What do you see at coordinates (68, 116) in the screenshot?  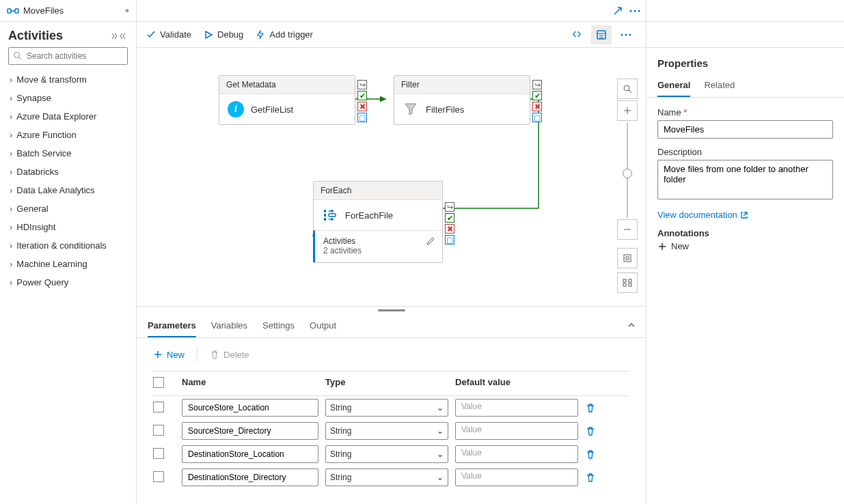 I see `activity-category: ›Azure Data Explorer` at bounding box center [68, 116].